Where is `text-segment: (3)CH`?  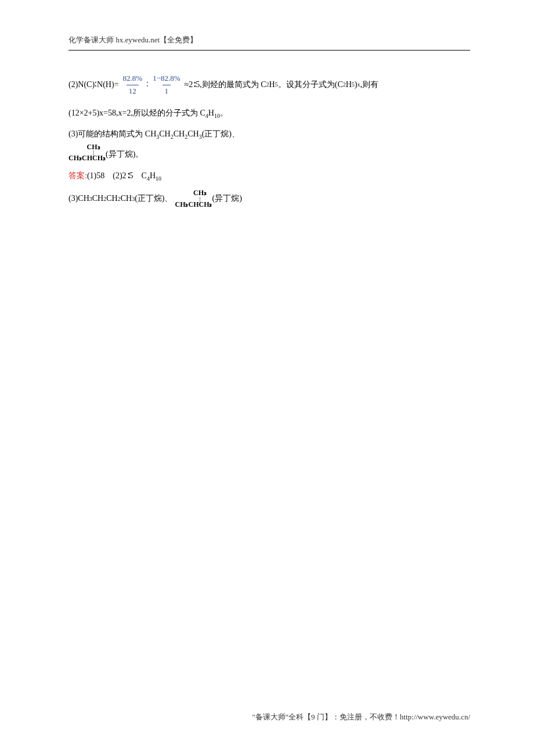 text-segment: (3)CH is located at coordinates (79, 199).